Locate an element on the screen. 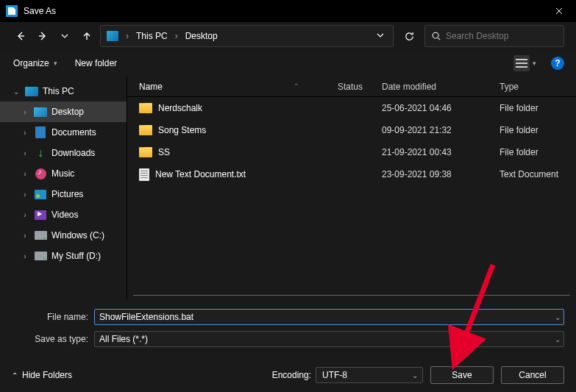  new-folder-button: New folder is located at coordinates (96, 63).